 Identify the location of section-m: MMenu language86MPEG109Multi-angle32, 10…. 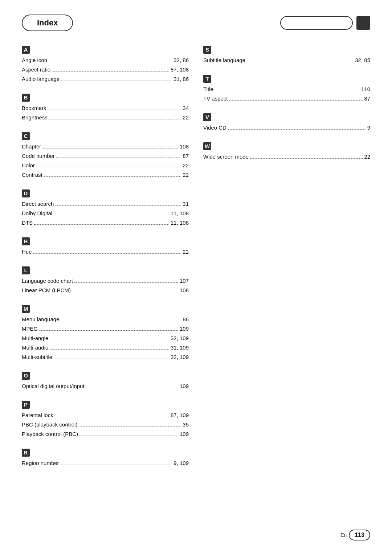
(105, 333).